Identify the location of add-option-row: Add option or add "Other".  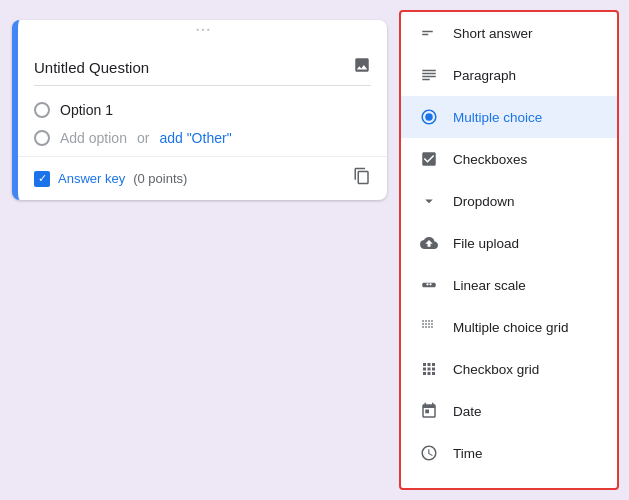
(202, 140).